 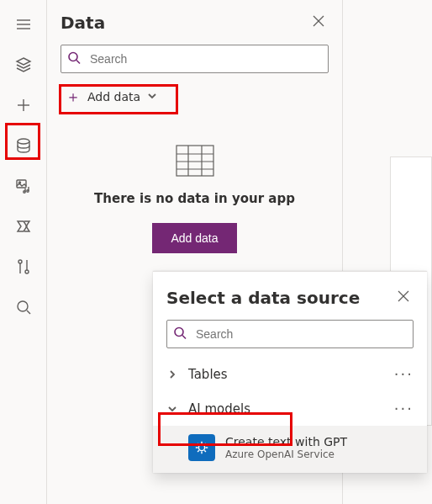 I want to click on table-icon, so click(x=195, y=161).